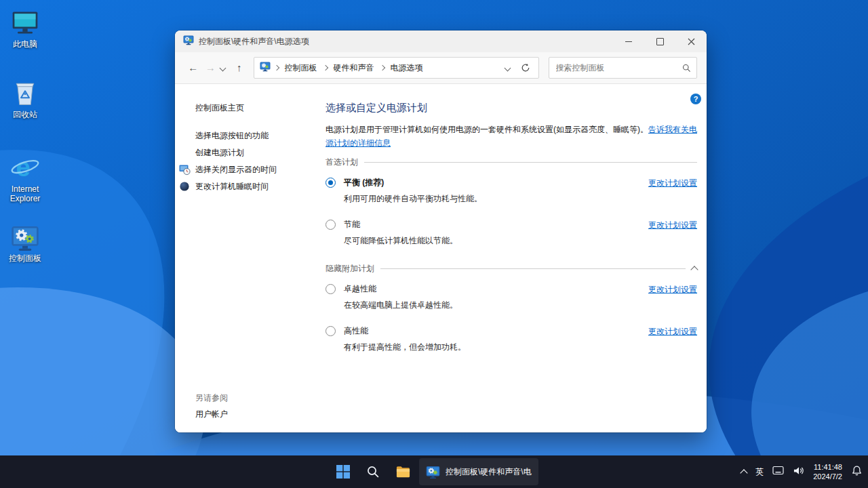  Describe the element at coordinates (511, 202) in the screenshot. I see `preferred-plans-group: 首选计划 平衡 (推荐) 利用可用的硬件自动平衡功耗与性能。 更改计划设置` at that location.